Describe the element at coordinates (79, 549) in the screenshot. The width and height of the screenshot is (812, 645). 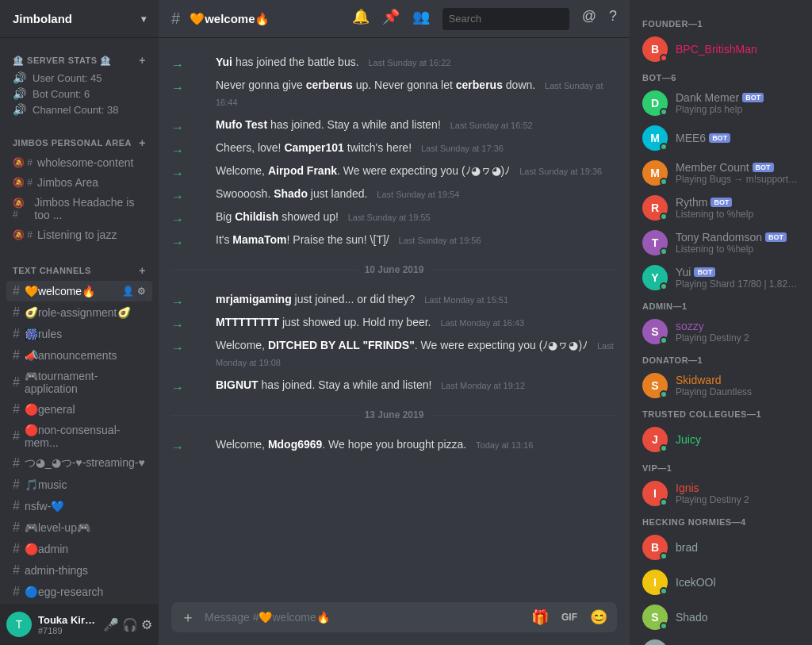
I see `channel-admin: # 🔴admin` at that location.